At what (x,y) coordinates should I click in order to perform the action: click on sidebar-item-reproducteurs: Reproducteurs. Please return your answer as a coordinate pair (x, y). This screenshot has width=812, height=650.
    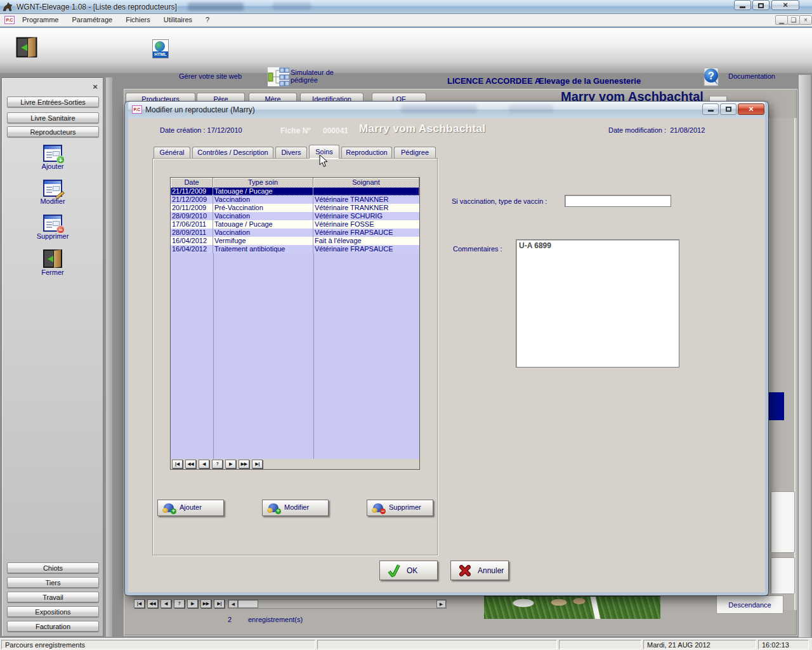
    Looking at the image, I should click on (53, 132).